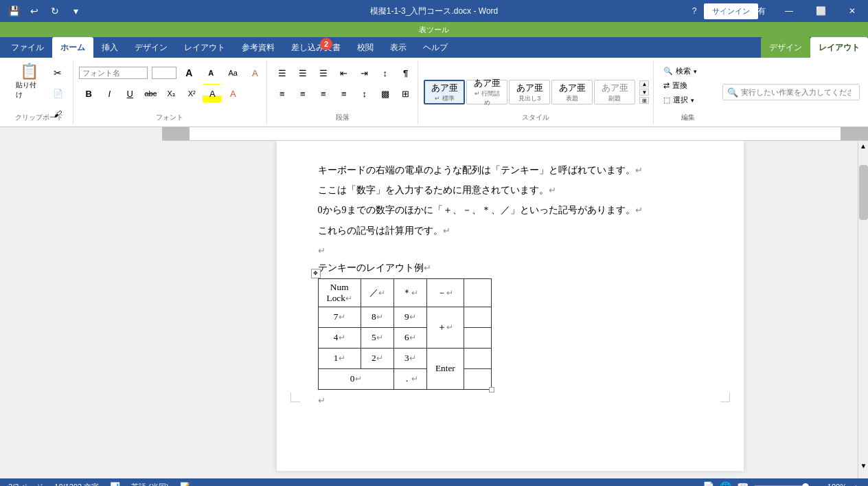  What do you see at coordinates (189, 73) in the screenshot?
I see `grow-font-button: A` at bounding box center [189, 73].